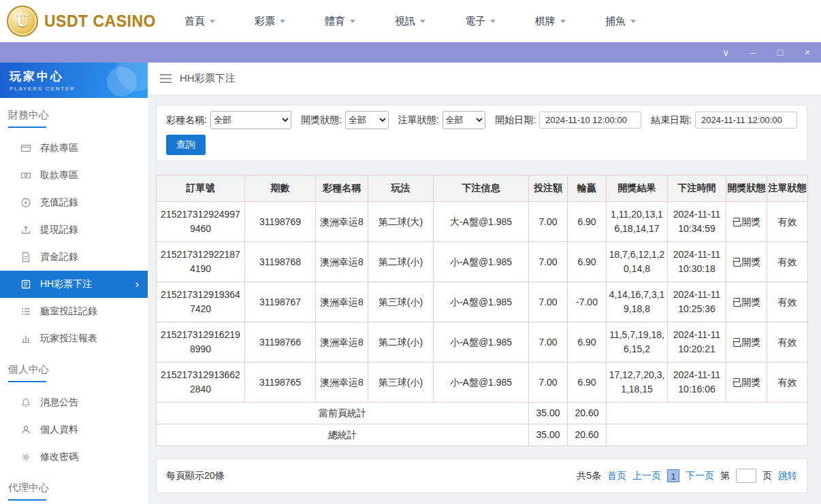  Describe the element at coordinates (482, 189) in the screenshot. I see `table-header-row: 訂單號 期數 彩種名稱 玩法 下注信息 投注額 輸贏 開獎結果 下注時間 開獎狀…` at that location.